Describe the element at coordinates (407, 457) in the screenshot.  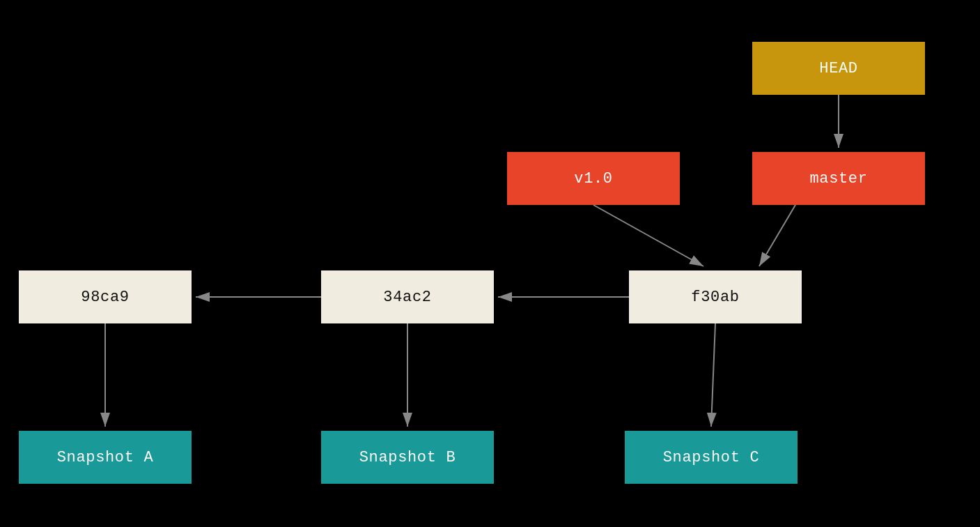
I see `snapshot-b-node: Snapshot B` at that location.